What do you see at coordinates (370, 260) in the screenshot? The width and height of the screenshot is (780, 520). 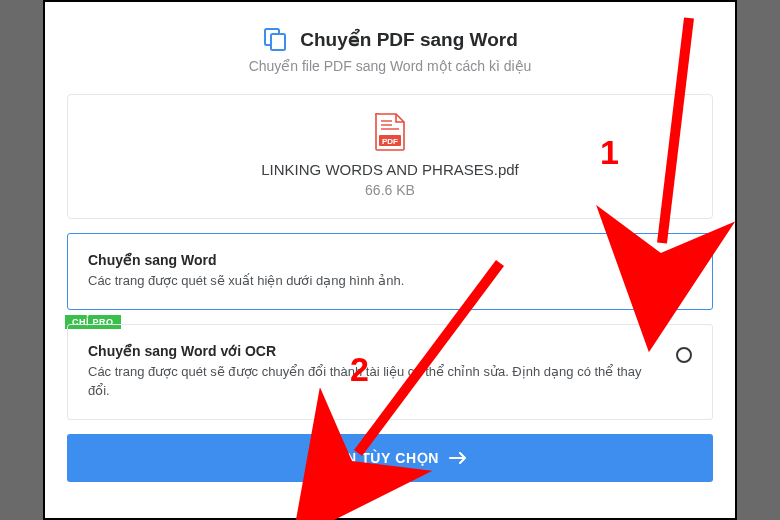 I see `option-title: Chuyển sang Word` at bounding box center [370, 260].